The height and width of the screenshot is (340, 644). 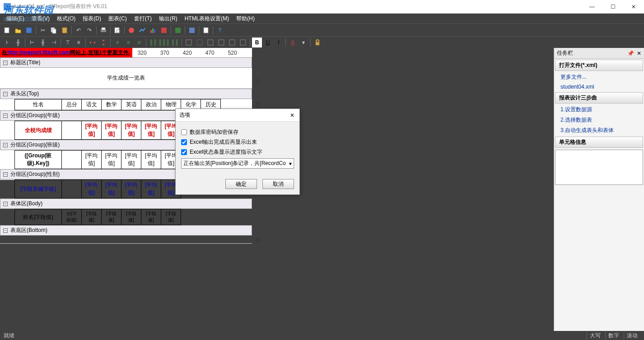 What do you see at coordinates (92, 19) in the screenshot?
I see `menu-report: 报表(D)` at bounding box center [92, 19].